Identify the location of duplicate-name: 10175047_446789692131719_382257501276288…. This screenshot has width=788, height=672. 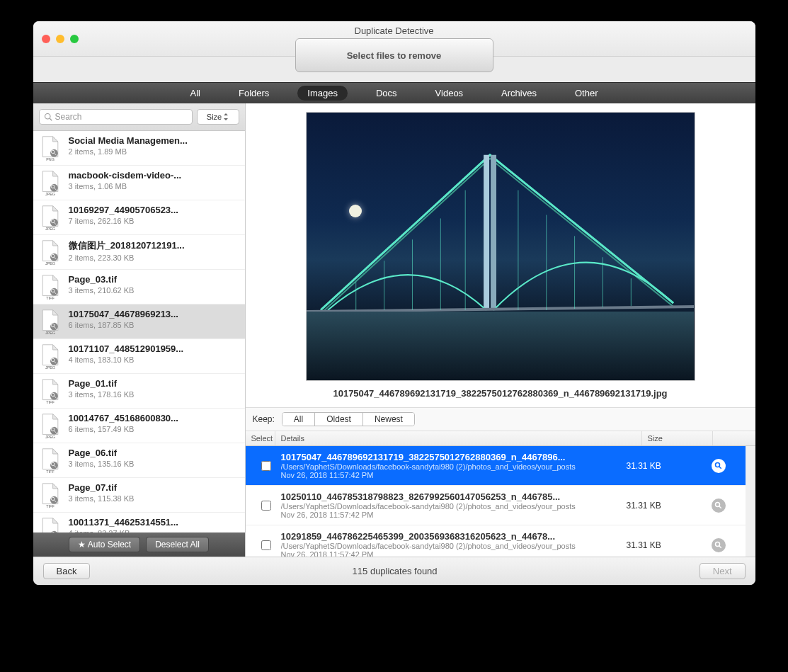
(454, 457).